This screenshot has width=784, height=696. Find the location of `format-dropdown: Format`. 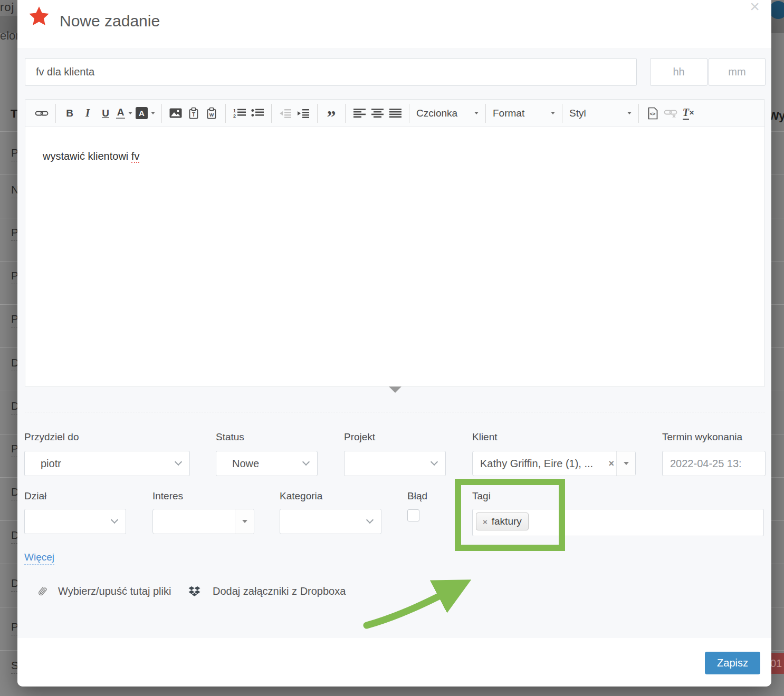

format-dropdown: Format is located at coordinates (524, 113).